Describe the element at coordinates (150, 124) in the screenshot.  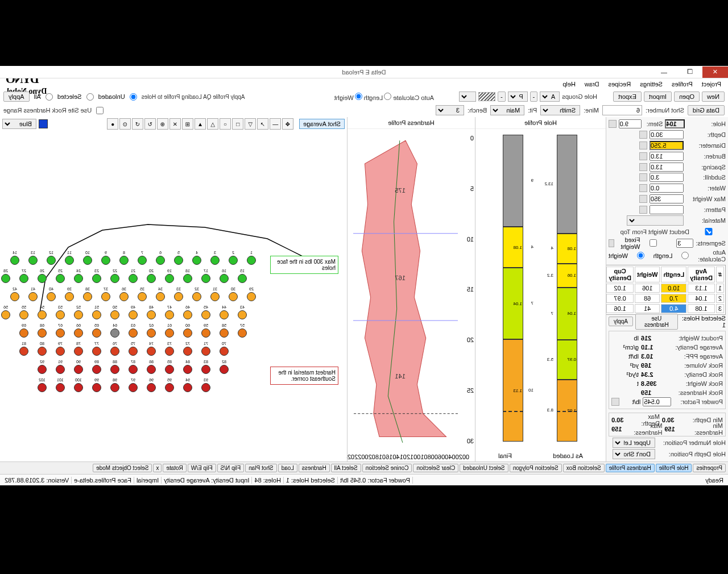
I see `map-tool: ↻` at that location.